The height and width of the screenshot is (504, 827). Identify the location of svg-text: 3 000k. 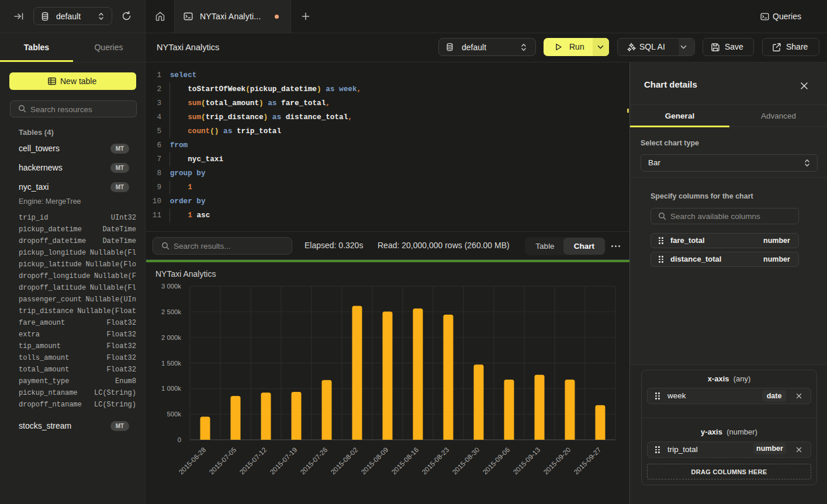
(171, 286).